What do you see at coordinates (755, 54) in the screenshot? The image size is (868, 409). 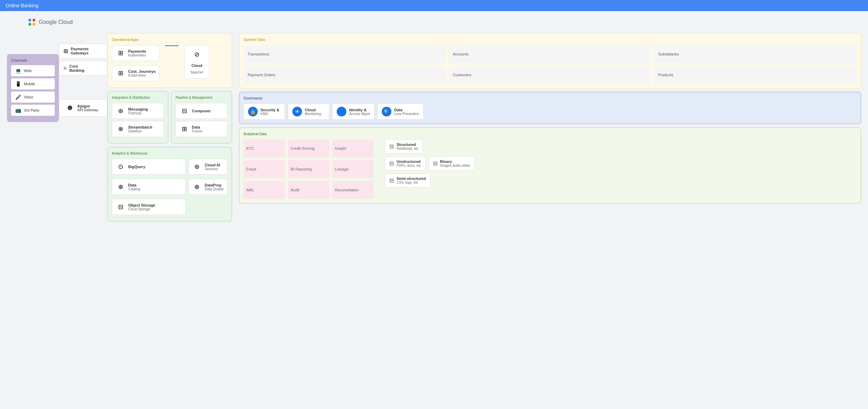 I see `spanner-cell-subsidiaries: Subsidiaries` at bounding box center [755, 54].